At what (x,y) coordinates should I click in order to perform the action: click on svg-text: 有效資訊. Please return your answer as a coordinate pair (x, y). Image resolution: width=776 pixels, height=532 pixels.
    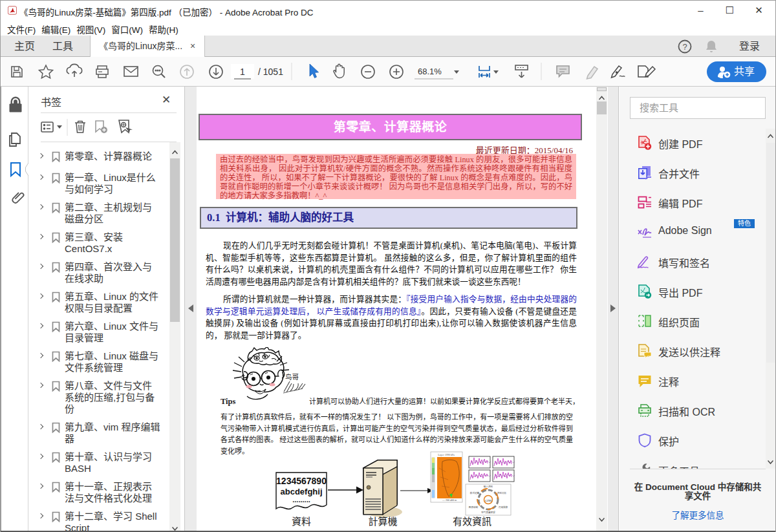
    Looking at the image, I should click on (472, 522).